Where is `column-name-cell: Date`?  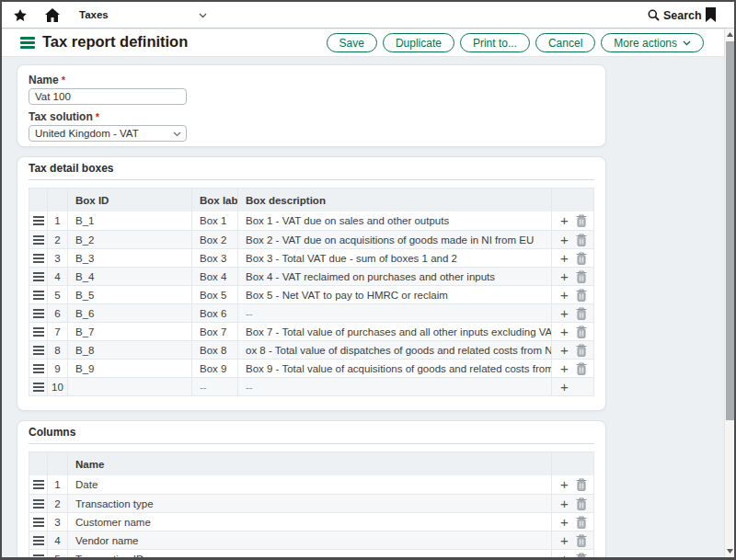
column-name-cell: Date is located at coordinates (310, 485).